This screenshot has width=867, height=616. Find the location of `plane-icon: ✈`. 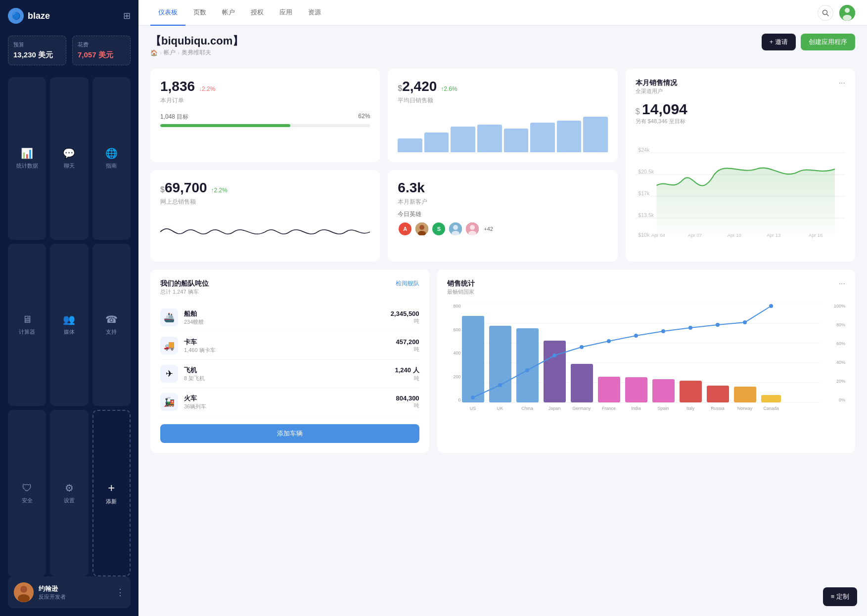

plane-icon: ✈ is located at coordinates (169, 374).